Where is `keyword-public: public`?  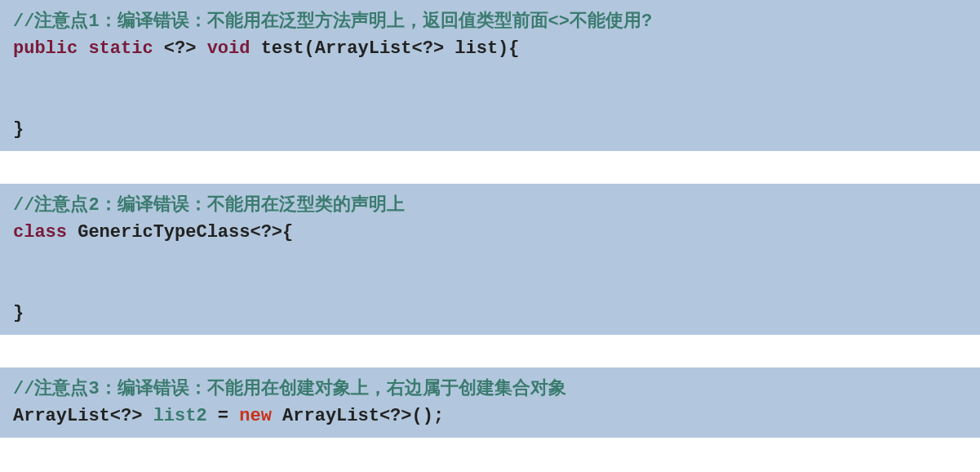 keyword-public: public is located at coordinates (46, 49).